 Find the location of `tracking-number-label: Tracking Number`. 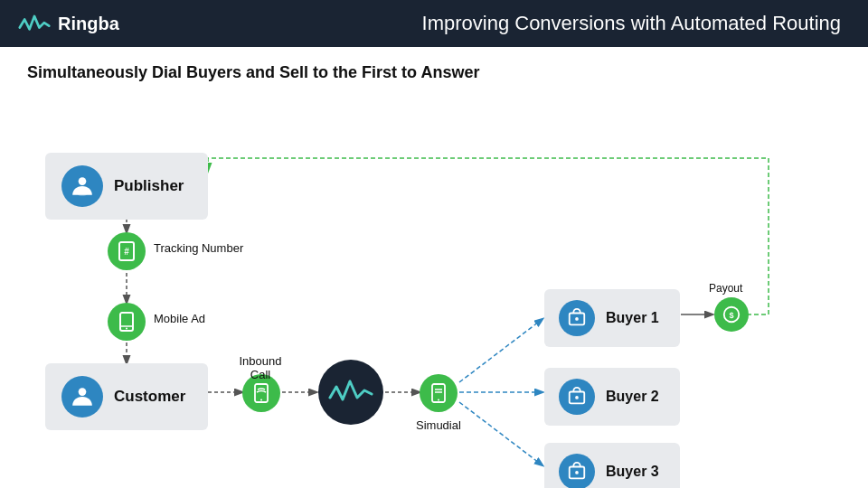

tracking-number-label: Tracking Number is located at coordinates (199, 248).